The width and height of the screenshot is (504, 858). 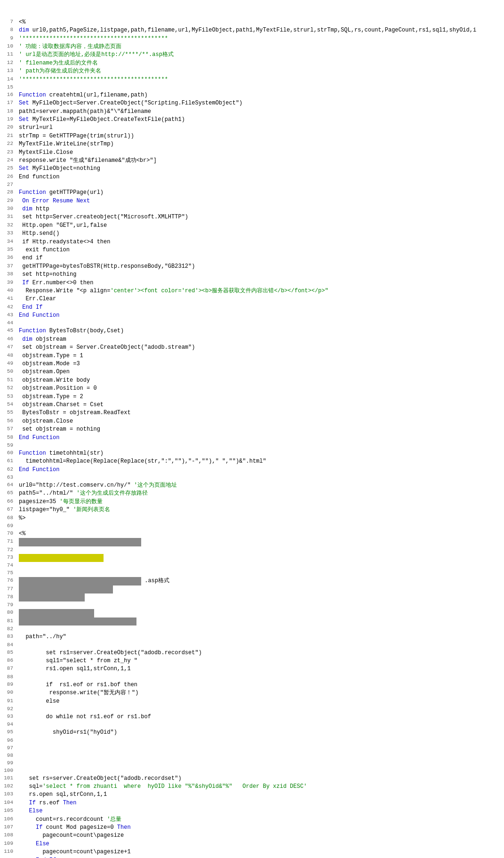 I want to click on code-line-67: 67listpage="hy0_" '新闻列表页名, so click(x=252, y=510).